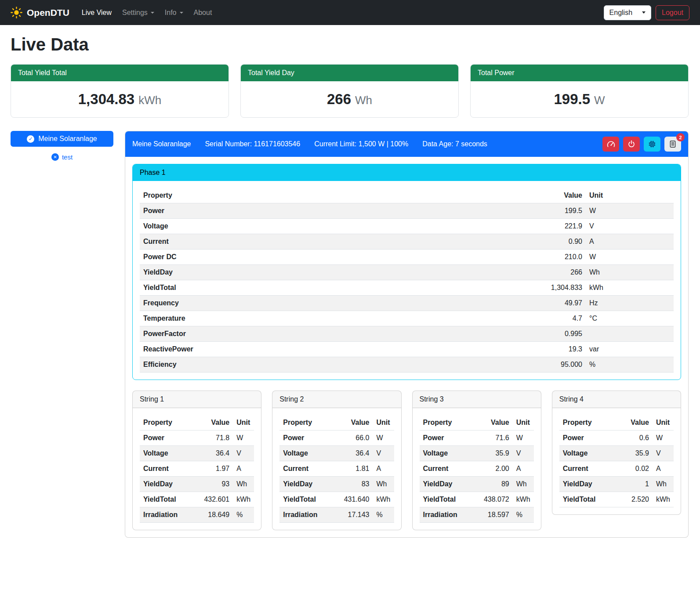  Describe the element at coordinates (203, 13) in the screenshot. I see `nav-item-about: About` at that location.